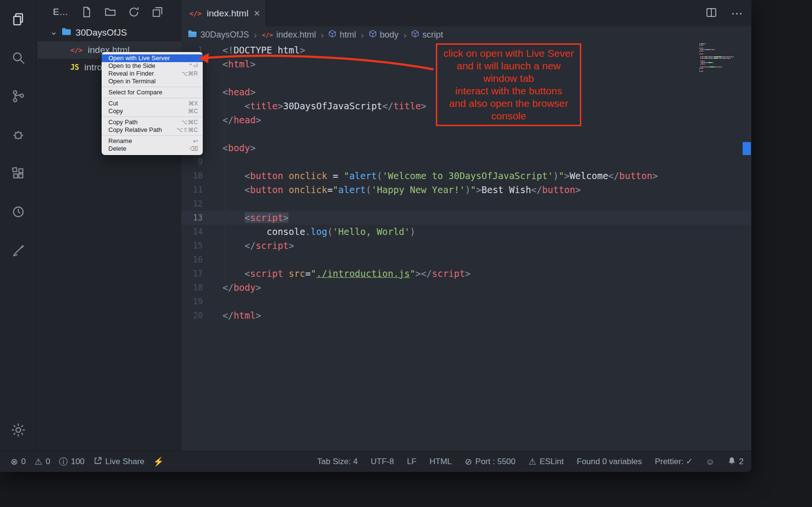  I want to click on menu-item-rename: Rename↩, so click(152, 141).